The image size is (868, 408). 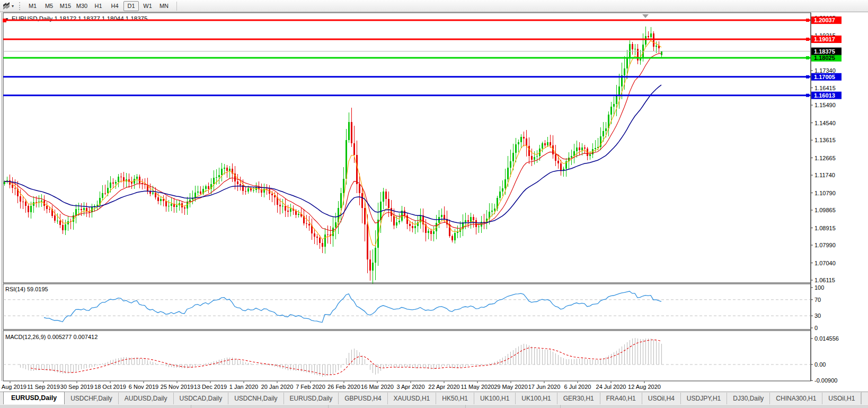 I want to click on date-tick-label: 24 Jul 2020, so click(x=612, y=387).